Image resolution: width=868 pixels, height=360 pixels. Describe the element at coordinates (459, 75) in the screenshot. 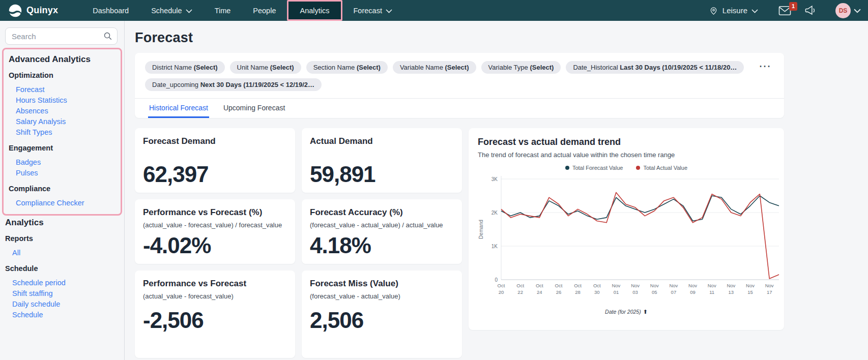

I see `filter-chips: District Name (Select) Unit Name (Select…` at that location.